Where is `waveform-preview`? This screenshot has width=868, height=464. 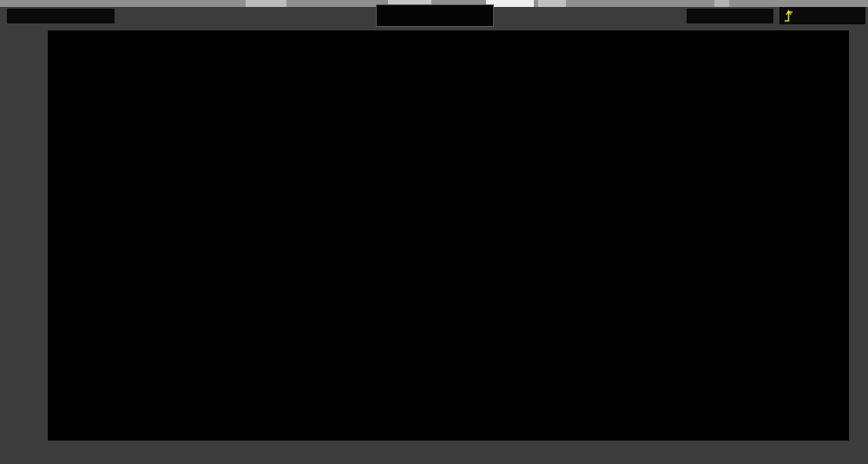
waveform-preview is located at coordinates (435, 16).